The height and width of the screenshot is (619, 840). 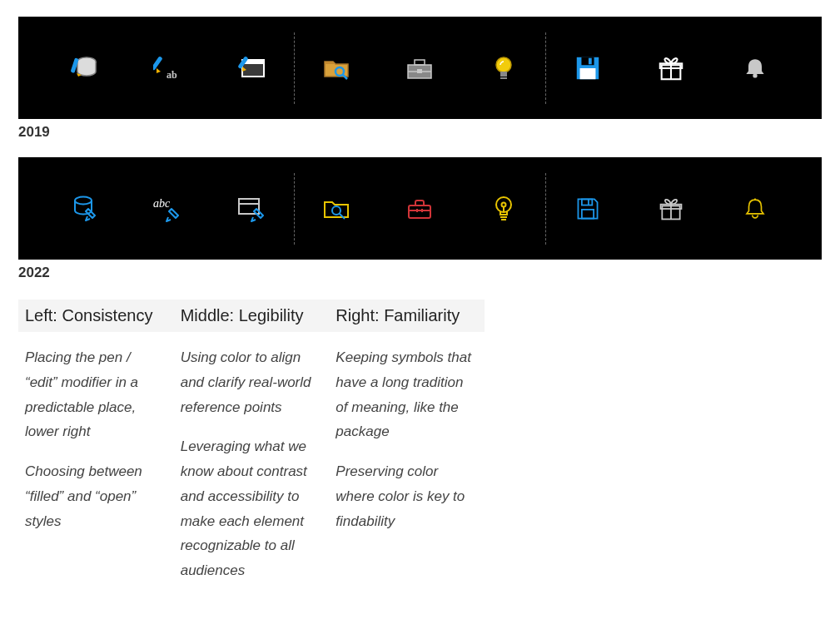 I want to click on group-left-2019: ab, so click(x=168, y=68).